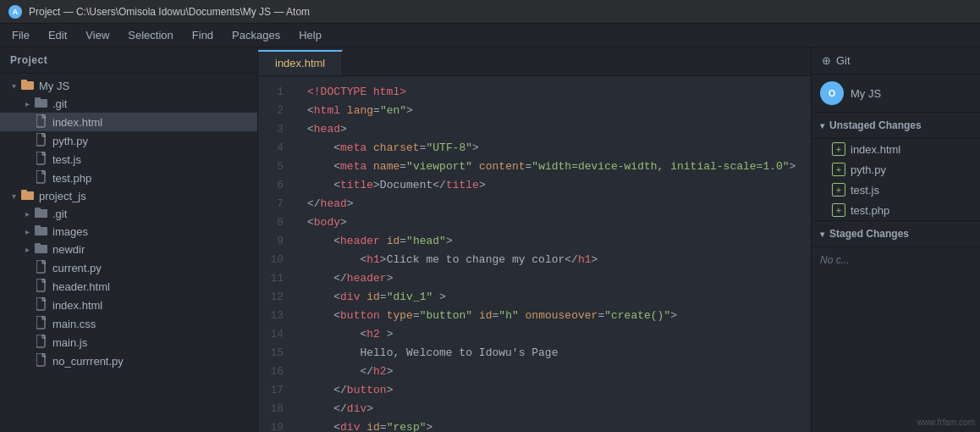 This screenshot has height=432, width=980. I want to click on sidebar-item-images-folder: ▸images, so click(129, 232).